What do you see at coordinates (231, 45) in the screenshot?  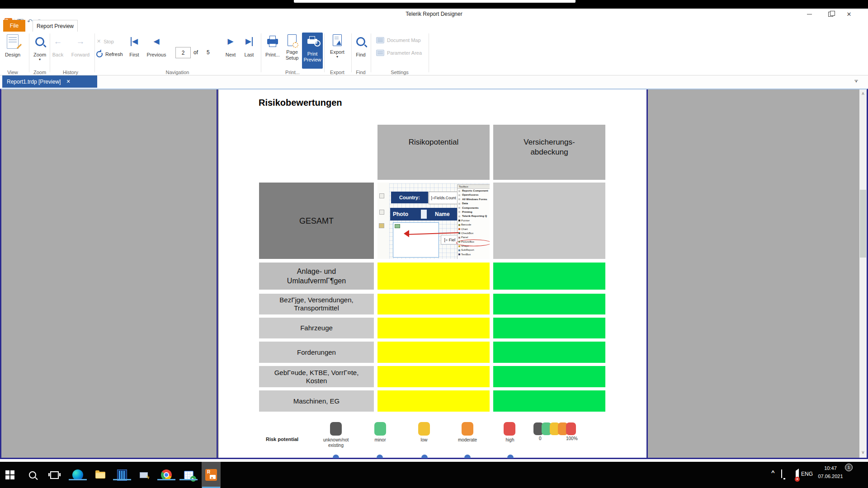 I see `next-page-button: ▶ Next` at bounding box center [231, 45].